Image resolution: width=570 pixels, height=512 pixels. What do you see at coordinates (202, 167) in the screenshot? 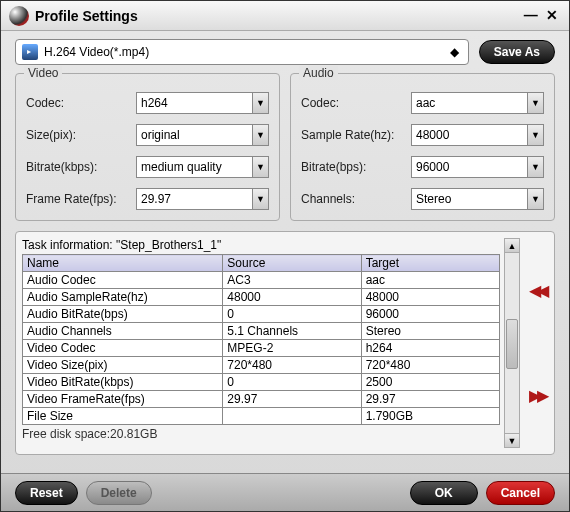
I see `video-bitrate-select: medium quality▼` at bounding box center [202, 167].